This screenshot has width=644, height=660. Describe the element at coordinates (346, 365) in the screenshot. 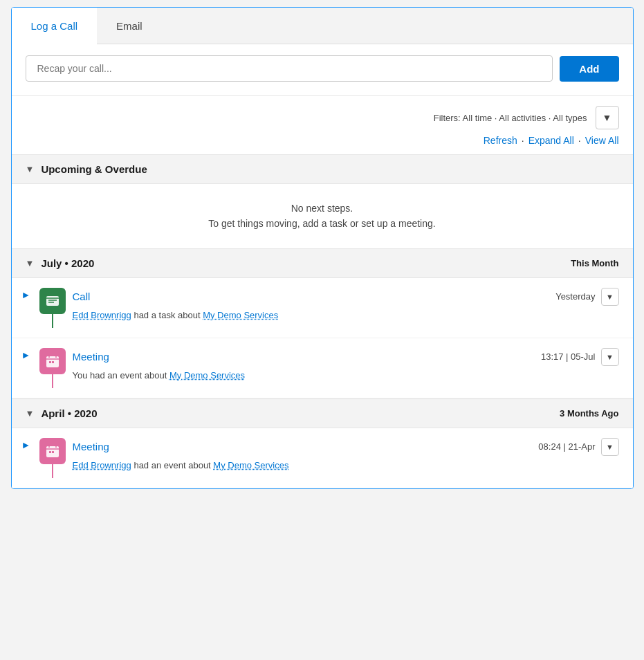

I see `meeting1-content: Meeting 13:17 | 05-Jul ▼ You had an even…` at that location.